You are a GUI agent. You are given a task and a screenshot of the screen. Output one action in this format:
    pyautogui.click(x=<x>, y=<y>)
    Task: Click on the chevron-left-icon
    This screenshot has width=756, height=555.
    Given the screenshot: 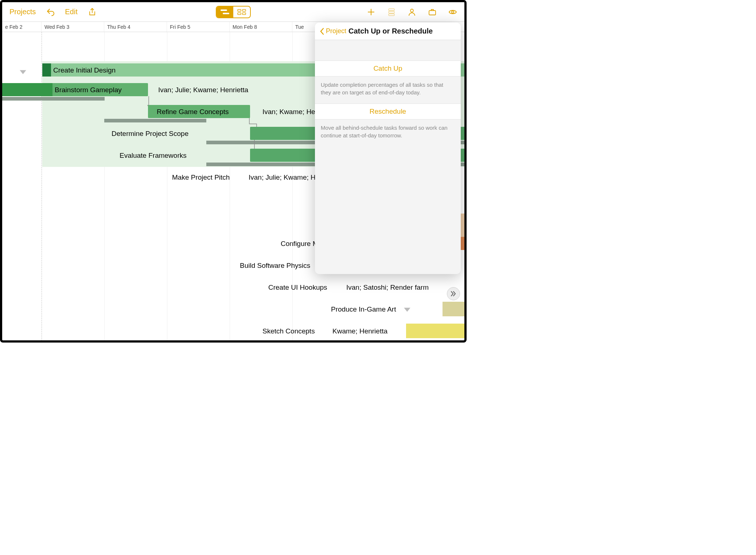 What is the action you would take?
    pyautogui.click(x=322, y=31)
    